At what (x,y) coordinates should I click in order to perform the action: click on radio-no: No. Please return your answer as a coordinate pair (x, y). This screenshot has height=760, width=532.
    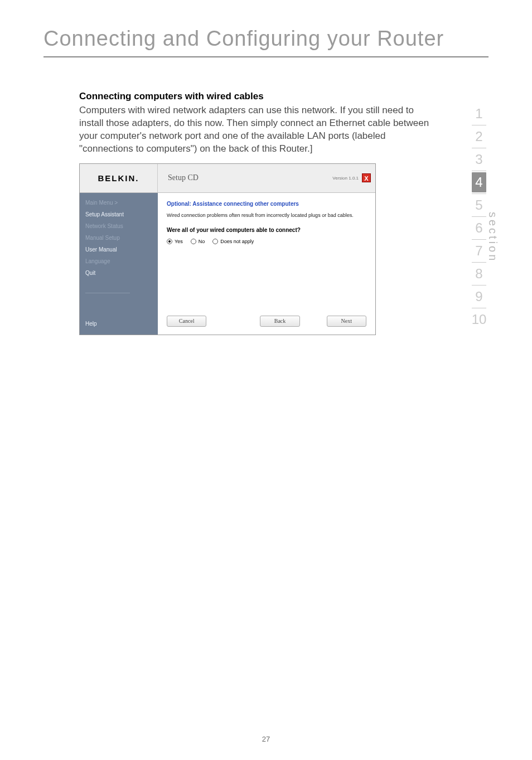
    Looking at the image, I should click on (198, 241).